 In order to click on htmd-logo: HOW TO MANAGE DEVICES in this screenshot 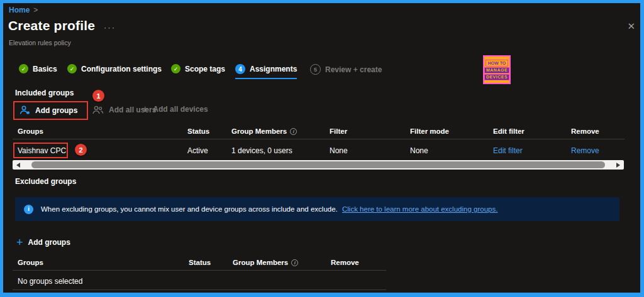, I will do `click(497, 70)`.